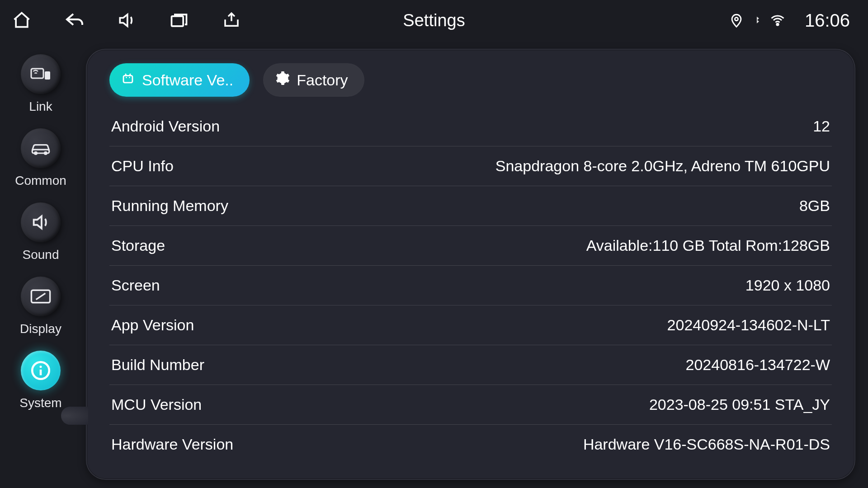  What do you see at coordinates (74, 20) in the screenshot?
I see `back-icon` at bounding box center [74, 20].